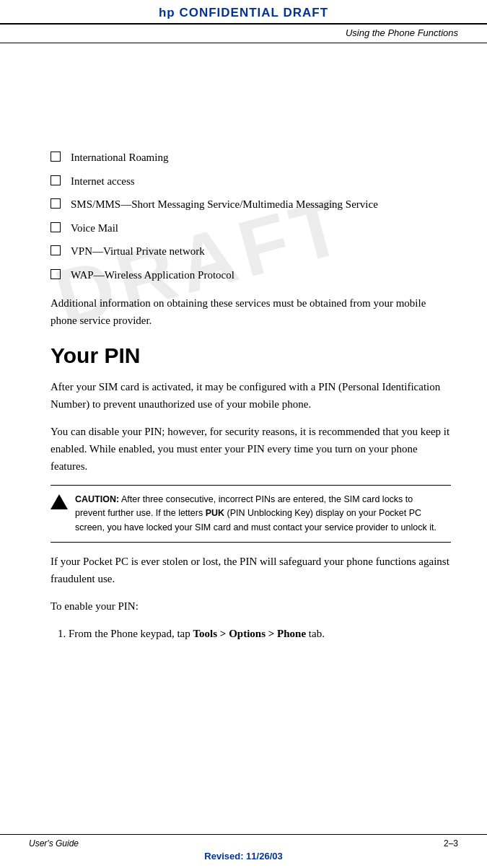  What do you see at coordinates (402, 33) in the screenshot?
I see `section-label-text: Using the Phone Functions` at bounding box center [402, 33].